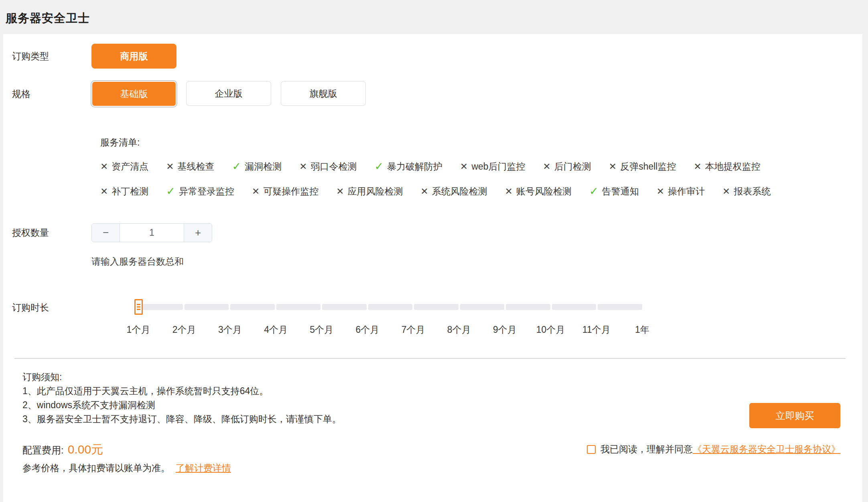  Describe the element at coordinates (130, 167) in the screenshot. I see `service-item-label: 资产清点` at that location.